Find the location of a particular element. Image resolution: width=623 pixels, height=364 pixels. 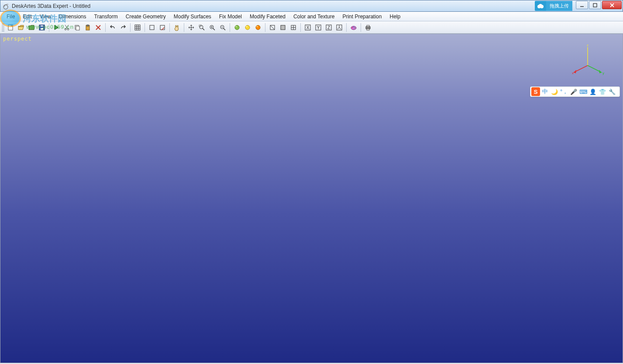

window-title: DeskArtes 3Data Expert - Untitled is located at coordinates (51, 6).